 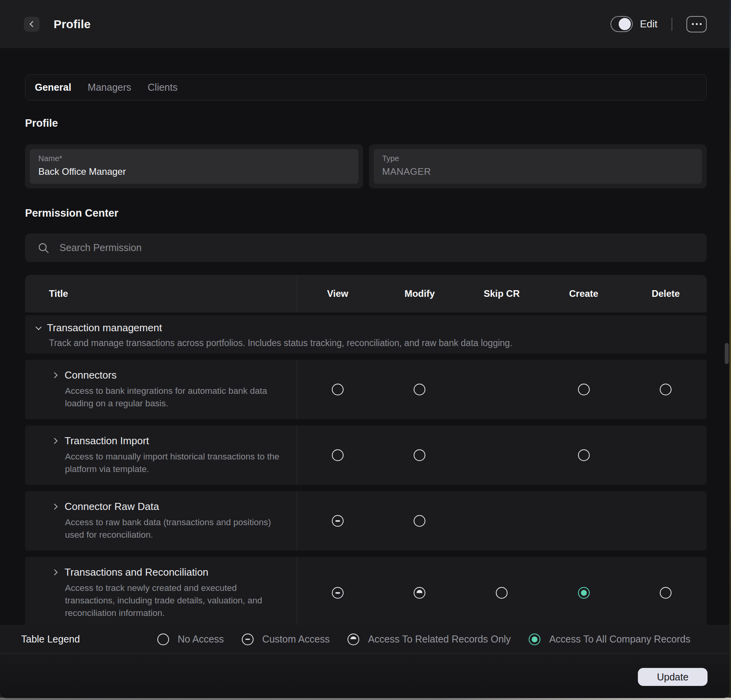 What do you see at coordinates (248, 639) in the screenshot?
I see `legend-icon-custom` at bounding box center [248, 639].